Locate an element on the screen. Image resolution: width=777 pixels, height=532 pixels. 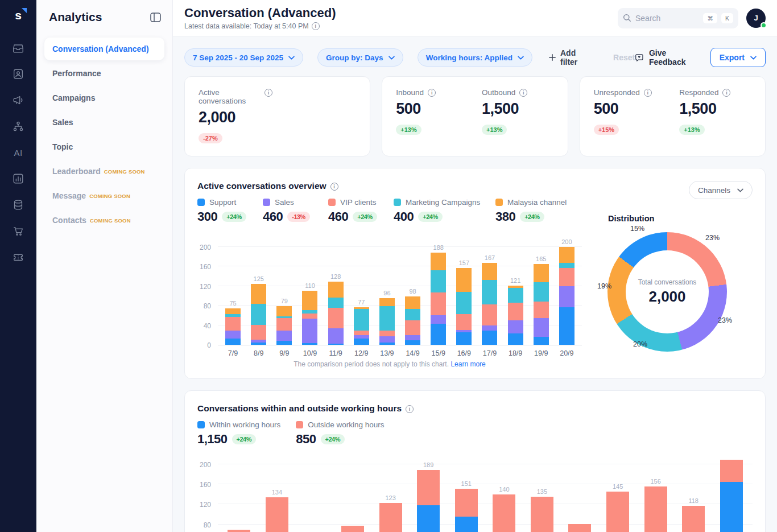
reset-button: Reset is located at coordinates (624, 57).